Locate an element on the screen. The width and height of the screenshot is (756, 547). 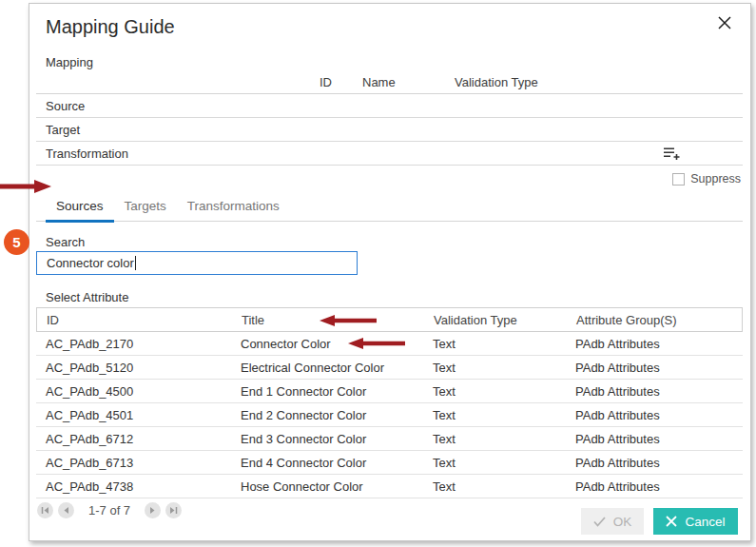
last-page-button is located at coordinates (173, 510).